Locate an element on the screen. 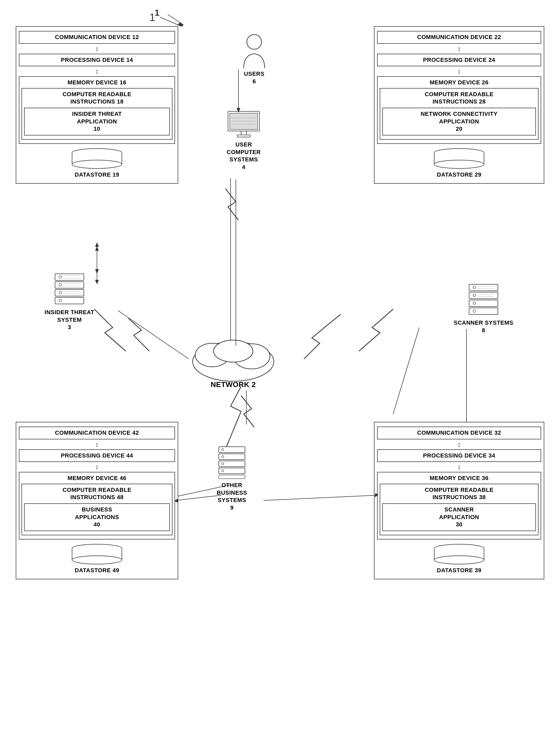 The height and width of the screenshot is (736, 560). mem-device-bl: MEMORY DEVICE 46 COMPUTER READABLEINSTRU… is located at coordinates (97, 506).